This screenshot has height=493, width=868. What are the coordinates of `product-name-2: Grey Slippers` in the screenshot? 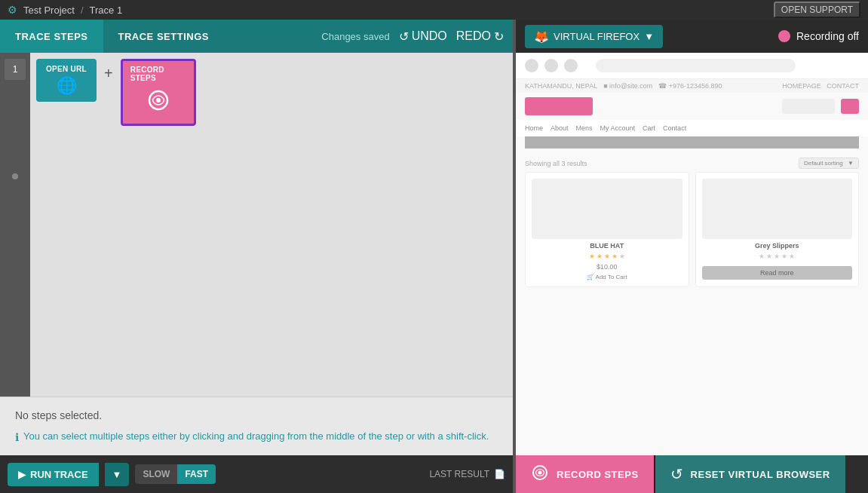 It's located at (778, 246).